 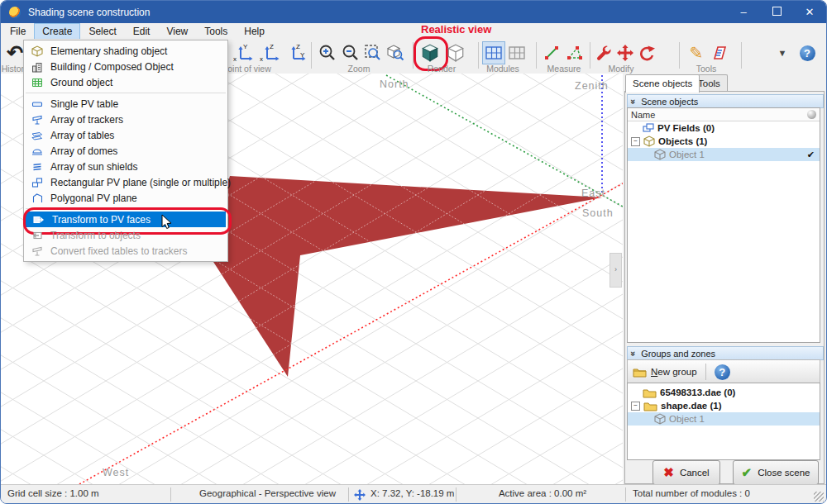 I want to click on help-icon: ?, so click(x=723, y=372).